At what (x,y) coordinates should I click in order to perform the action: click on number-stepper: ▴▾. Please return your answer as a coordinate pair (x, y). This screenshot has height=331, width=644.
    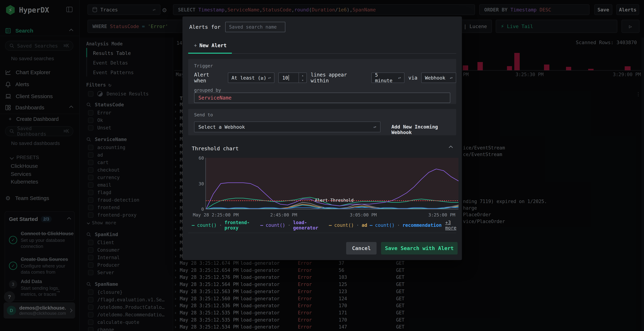
    Looking at the image, I should click on (302, 78).